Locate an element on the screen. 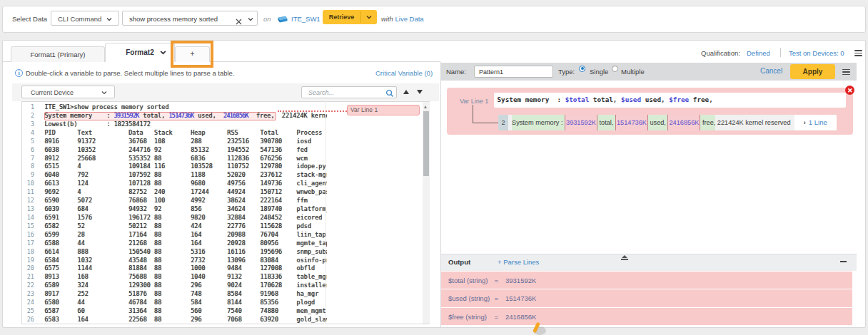 The width and height of the screenshot is (868, 335). code-line-3: 3Lowest(b) : 1823584172 is located at coordinates (174, 125).